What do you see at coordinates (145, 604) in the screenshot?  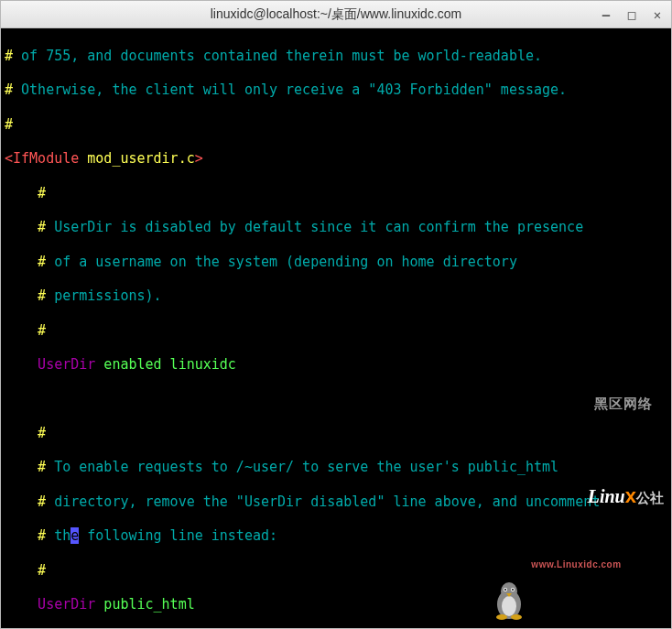 I see `directive-value: public_html` at bounding box center [145, 604].